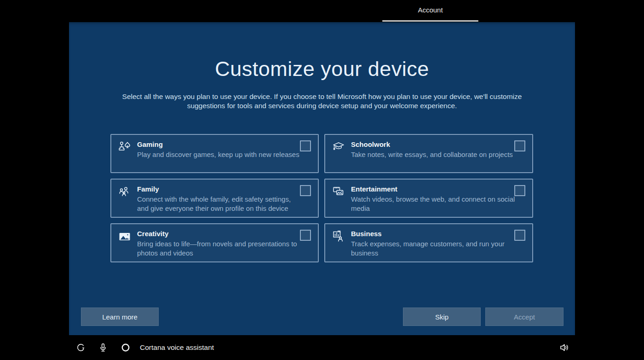 The width and height of the screenshot is (644, 360). I want to click on card-description: Watch videos, browse the web, and connec…, so click(433, 204).